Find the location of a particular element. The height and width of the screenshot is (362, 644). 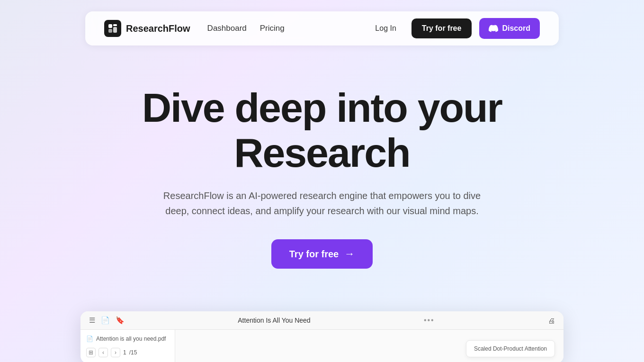

prev-page-button: ‹ is located at coordinates (103, 353).